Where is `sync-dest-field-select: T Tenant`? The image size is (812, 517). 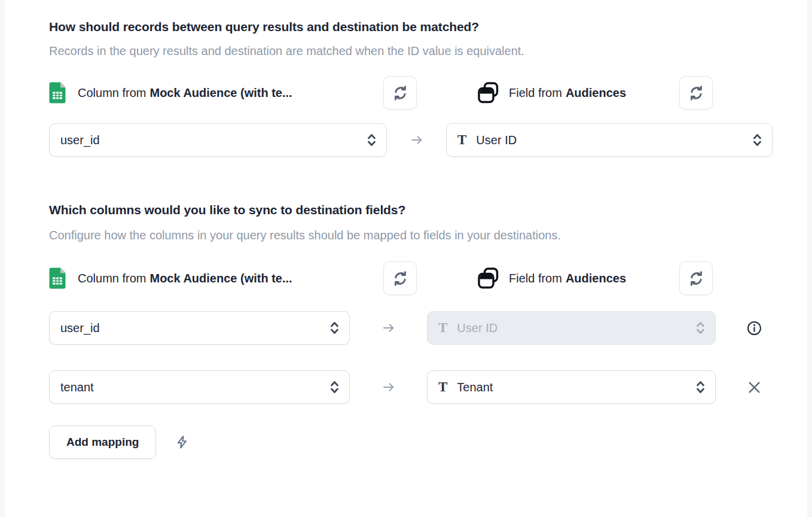
sync-dest-field-select: T Tenant is located at coordinates (572, 387).